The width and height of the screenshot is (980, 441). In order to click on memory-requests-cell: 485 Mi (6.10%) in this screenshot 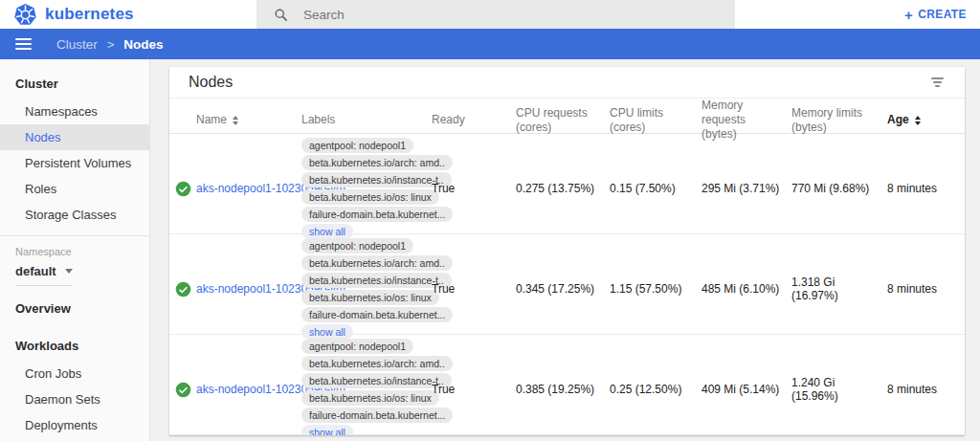, I will do `click(746, 289)`.